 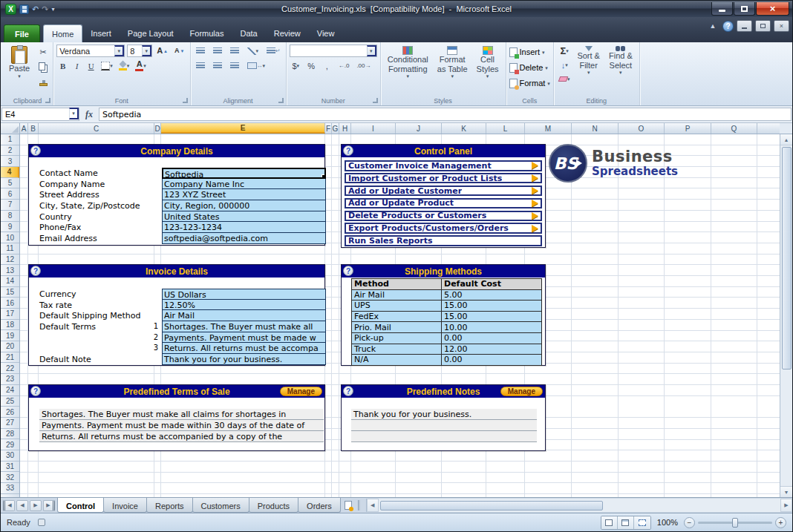 I want to click on tab-file: File, so click(x=22, y=33).